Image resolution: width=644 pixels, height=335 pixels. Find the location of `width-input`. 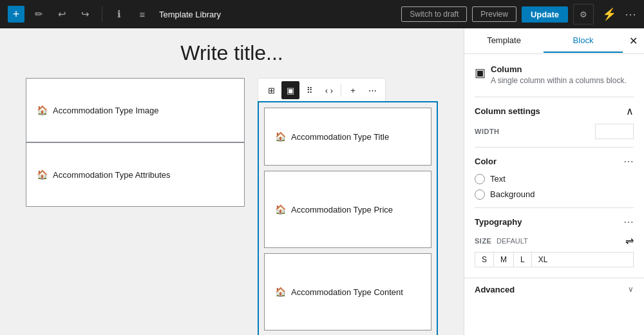

width-input is located at coordinates (614, 131).